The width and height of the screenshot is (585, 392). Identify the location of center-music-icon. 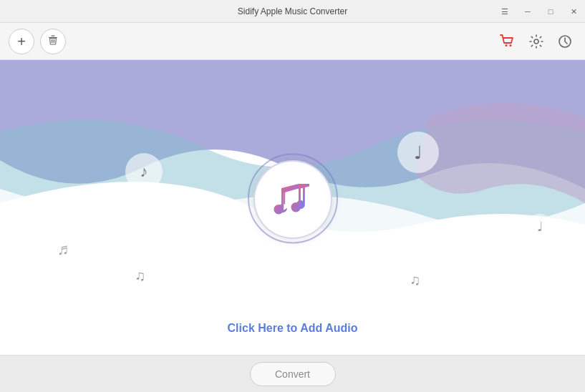
(293, 200).